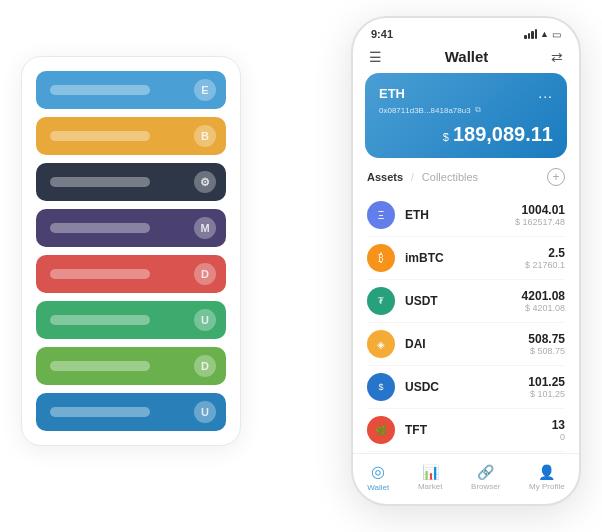 This screenshot has width=602, height=532. What do you see at coordinates (131, 228) in the screenshot?
I see `list-item: M` at bounding box center [131, 228].